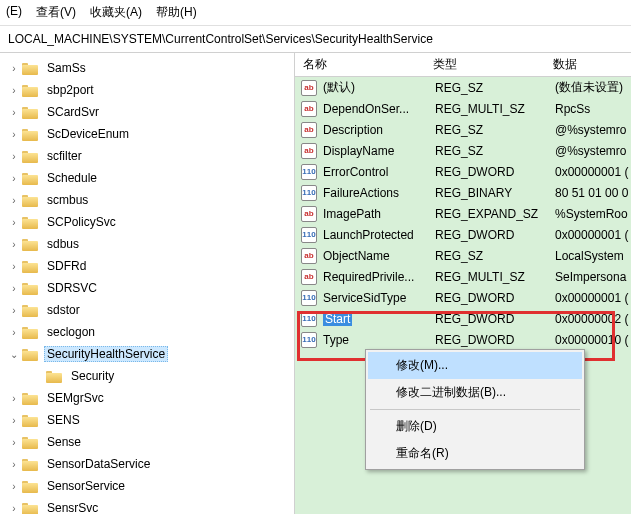  I want to click on value-row: abDescriptionREG_SZ@%systemro, so click(463, 130).